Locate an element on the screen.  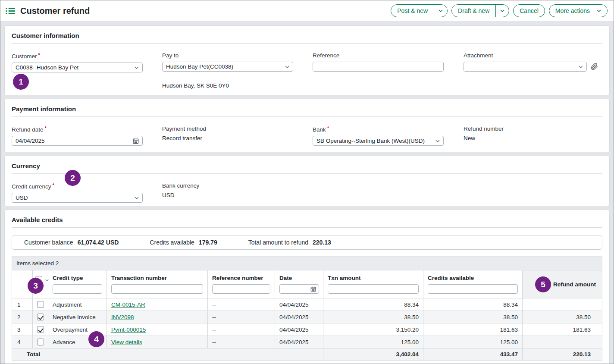
reference-input-wrap is located at coordinates (378, 66).